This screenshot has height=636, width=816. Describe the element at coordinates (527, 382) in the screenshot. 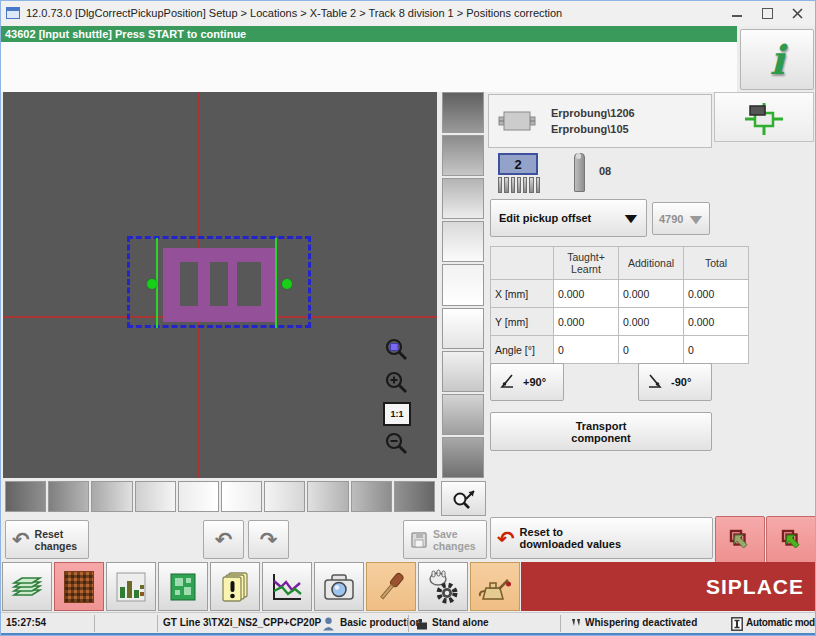

I see `rotate-plus-90-button: +90°` at that location.